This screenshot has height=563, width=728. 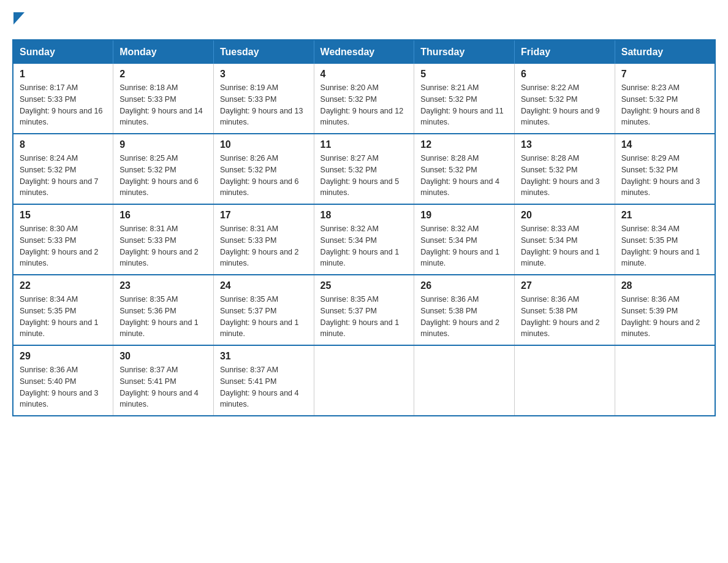 I want to click on day-info: Sunrise: 8:24 AM Sunset: 5:32 PM Dayligh…, so click(x=63, y=175).